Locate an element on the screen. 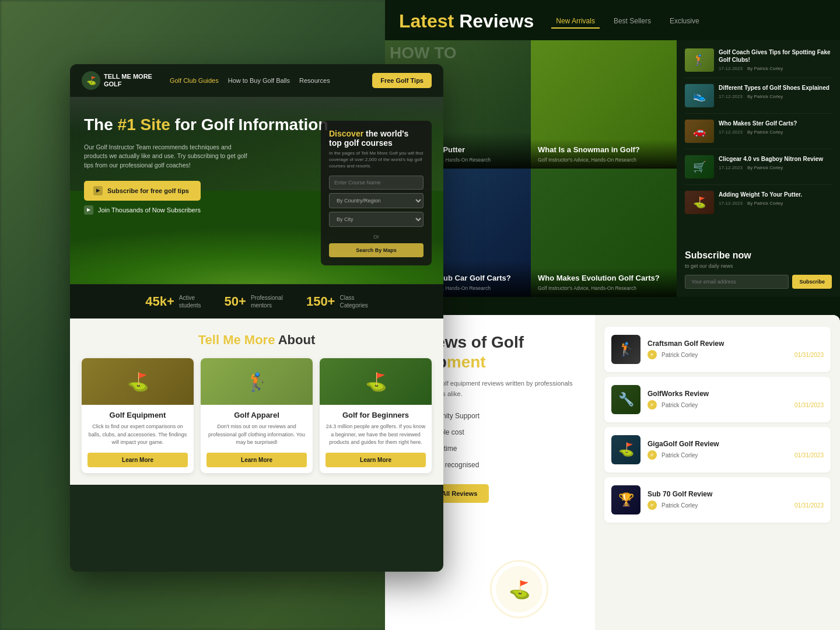  sidebar-article-2-date: 17-12-2023 is located at coordinates (730, 97).